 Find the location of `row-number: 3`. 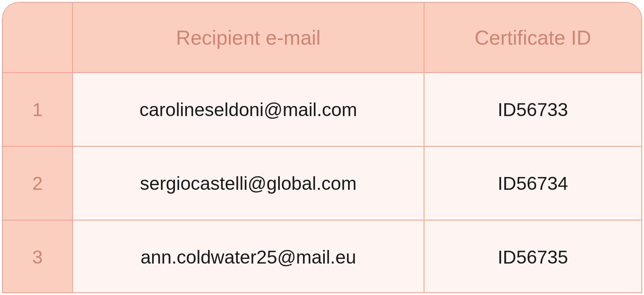

row-number: 3 is located at coordinates (38, 257).